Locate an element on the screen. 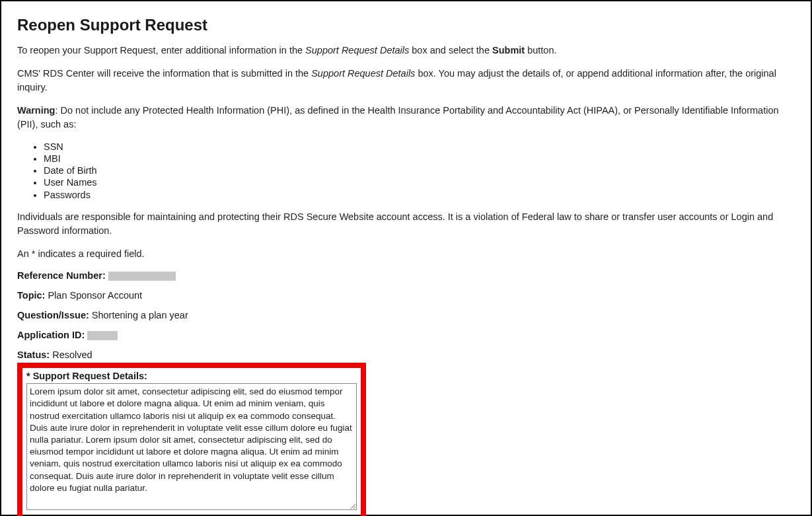 The image size is (812, 516). intro-paragraph-2: CMS' RDS Center will receive the informa… is located at coordinates (406, 81).